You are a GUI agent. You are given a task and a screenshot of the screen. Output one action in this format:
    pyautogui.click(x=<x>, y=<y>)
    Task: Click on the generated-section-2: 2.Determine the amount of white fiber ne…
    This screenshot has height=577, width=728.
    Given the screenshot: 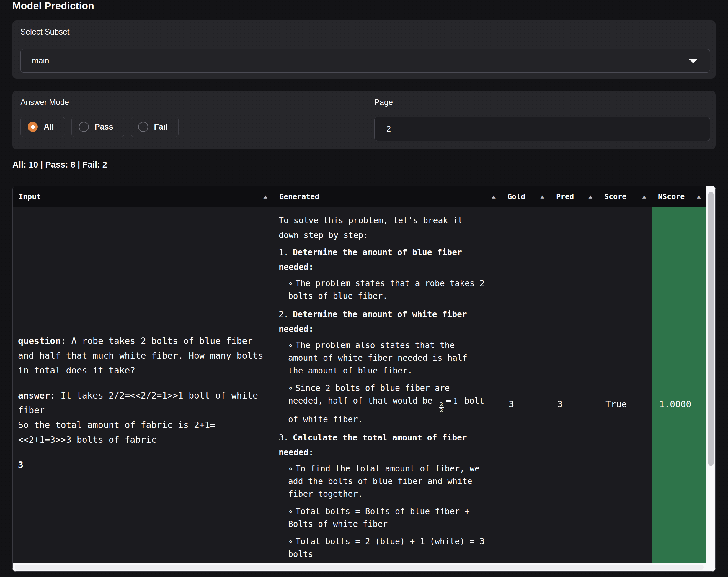 What is the action you would take?
    pyautogui.click(x=383, y=366)
    